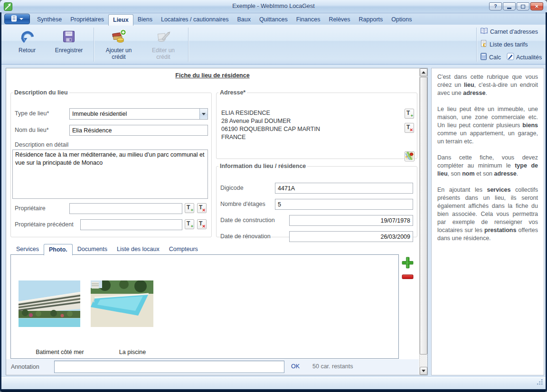 This screenshot has width=547, height=392. What do you see at coordinates (496, 7) in the screenshot?
I see `help-button: ?` at bounding box center [496, 7].